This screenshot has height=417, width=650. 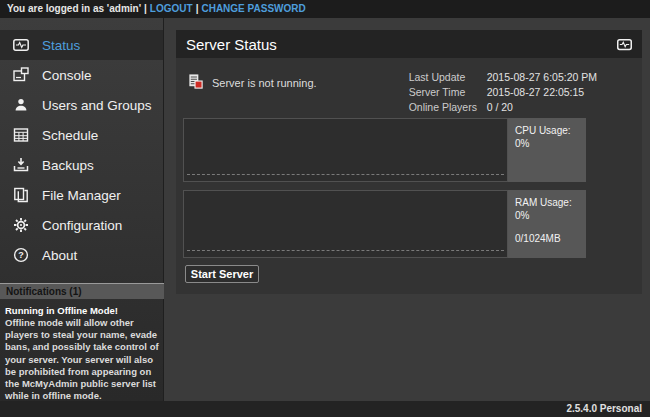 What do you see at coordinates (346, 150) in the screenshot?
I see `cpu-usage-chart` at bounding box center [346, 150].